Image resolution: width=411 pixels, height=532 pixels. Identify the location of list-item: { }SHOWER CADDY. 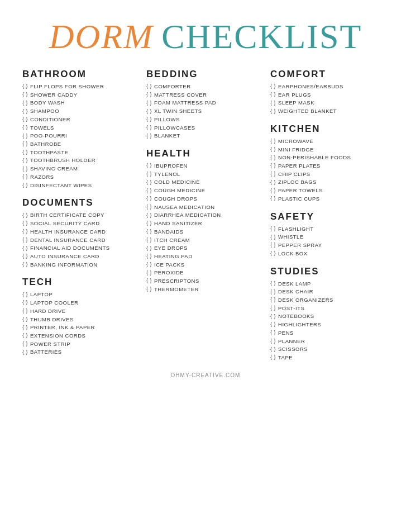
(82, 95).